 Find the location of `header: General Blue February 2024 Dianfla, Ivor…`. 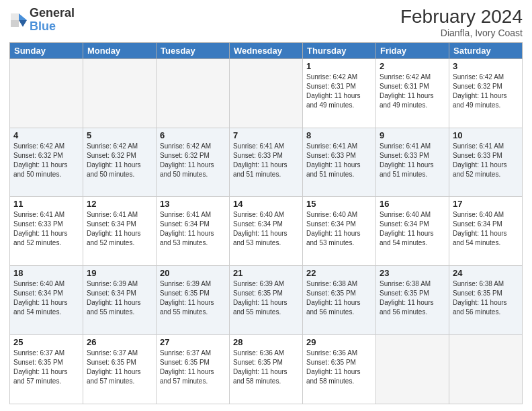

header: General Blue February 2024 Dianfla, Ivor… is located at coordinates (266, 23).